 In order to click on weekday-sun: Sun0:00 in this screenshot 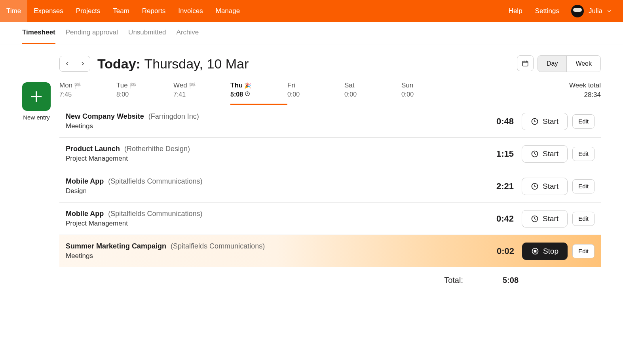, I will do `click(430, 92)`.